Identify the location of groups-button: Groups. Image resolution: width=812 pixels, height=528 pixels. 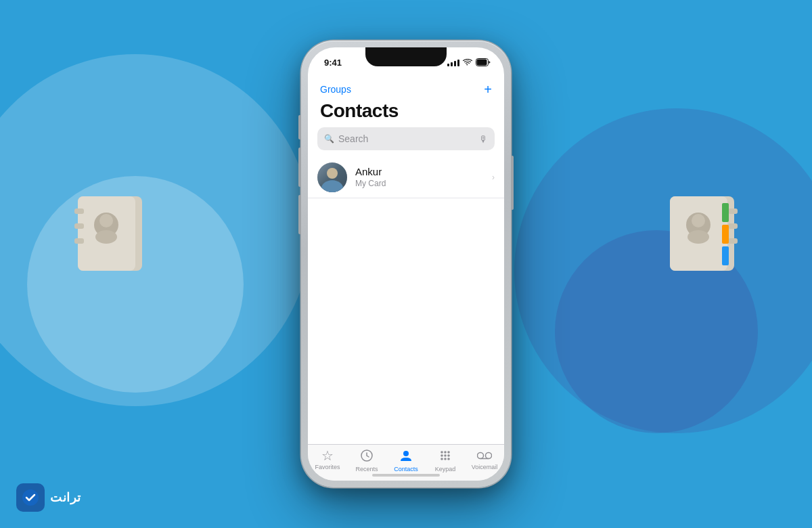
(336, 89).